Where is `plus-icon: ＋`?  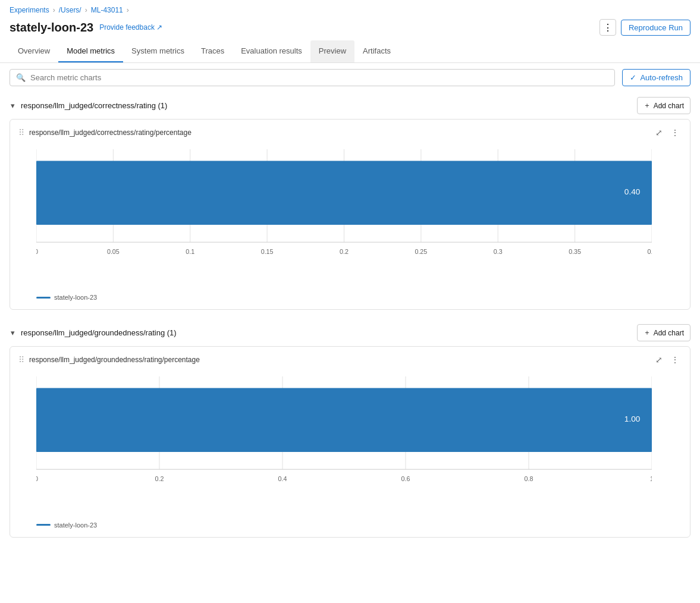 plus-icon: ＋ is located at coordinates (647, 106).